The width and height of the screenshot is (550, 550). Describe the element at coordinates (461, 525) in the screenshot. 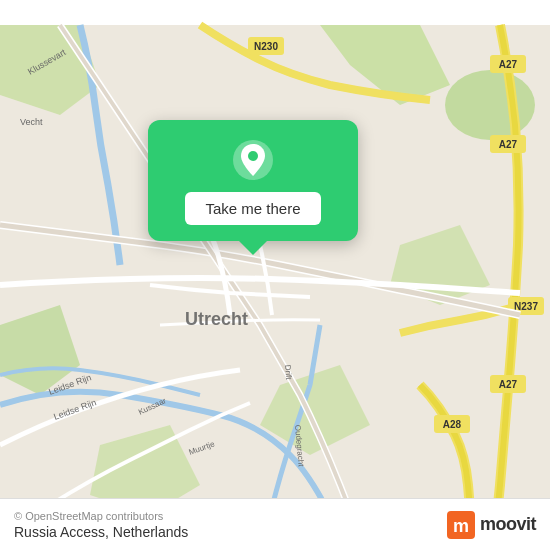

I see `moovit-icon: m` at that location.